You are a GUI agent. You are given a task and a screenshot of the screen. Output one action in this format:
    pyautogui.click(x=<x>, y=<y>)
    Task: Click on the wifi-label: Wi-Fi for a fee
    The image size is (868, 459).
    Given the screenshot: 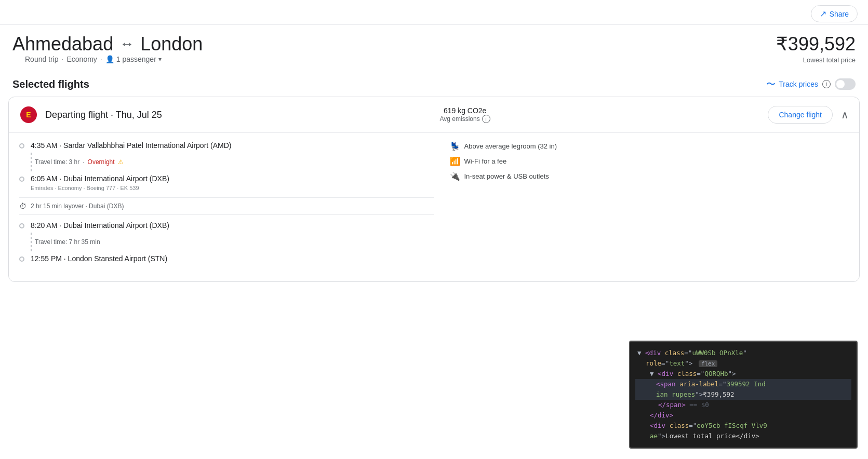 What is the action you would take?
    pyautogui.click(x=486, y=161)
    